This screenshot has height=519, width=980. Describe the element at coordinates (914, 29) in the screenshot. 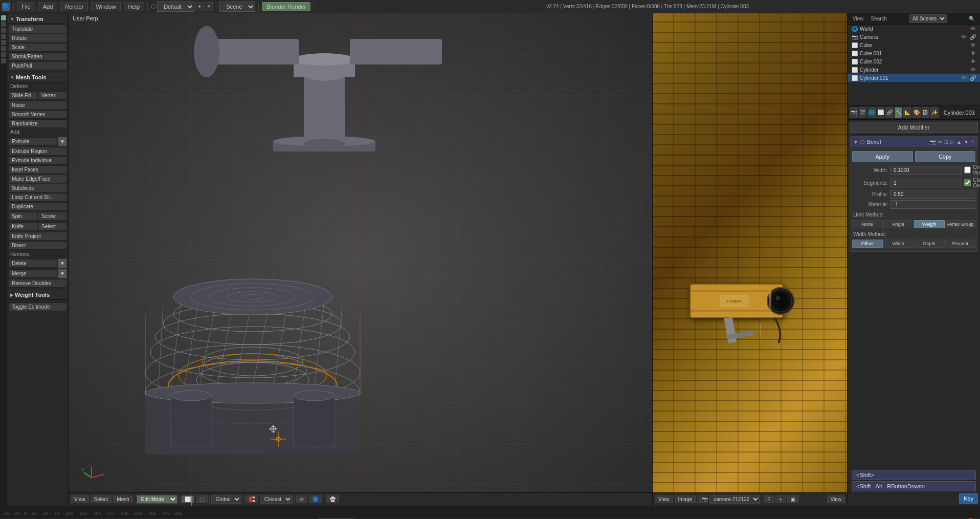

I see `outliner-item-world: 🌐 World 👁` at that location.